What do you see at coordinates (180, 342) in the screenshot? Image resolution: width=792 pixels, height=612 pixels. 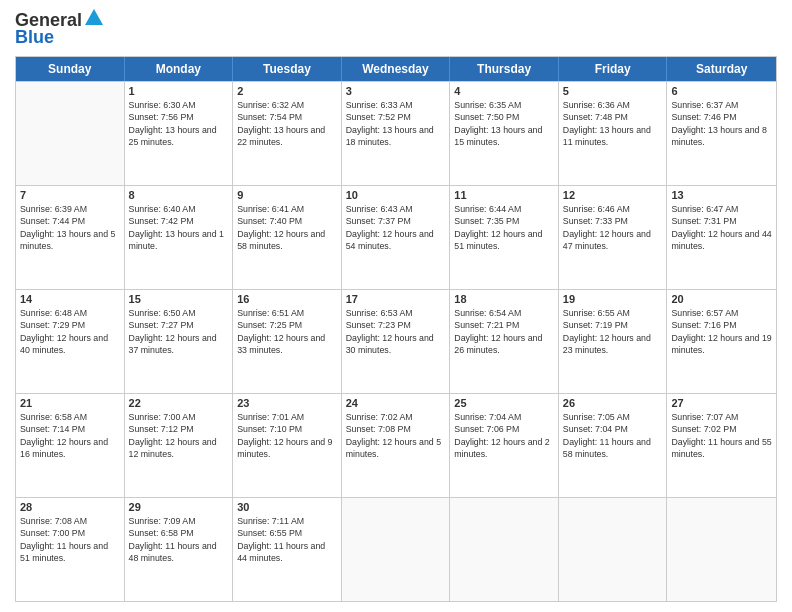 I see `calendar-cell: 15Sunrise: 6:50 AMSunset: 7:27 PMDayligh…` at bounding box center [180, 342].